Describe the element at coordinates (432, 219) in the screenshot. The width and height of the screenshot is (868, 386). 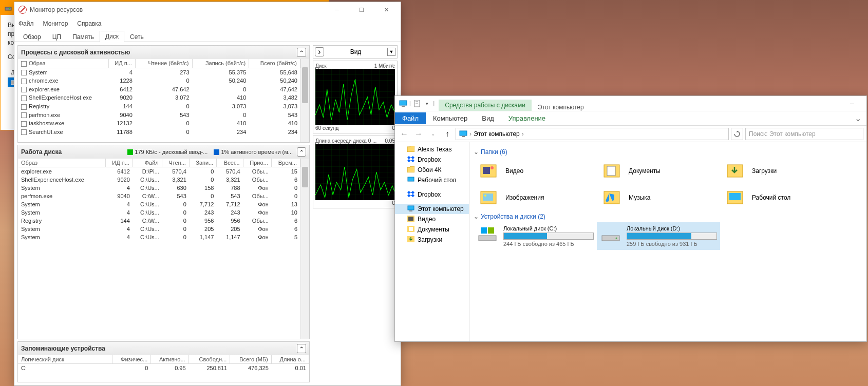
I see `sidebar-item: Видео` at that location.